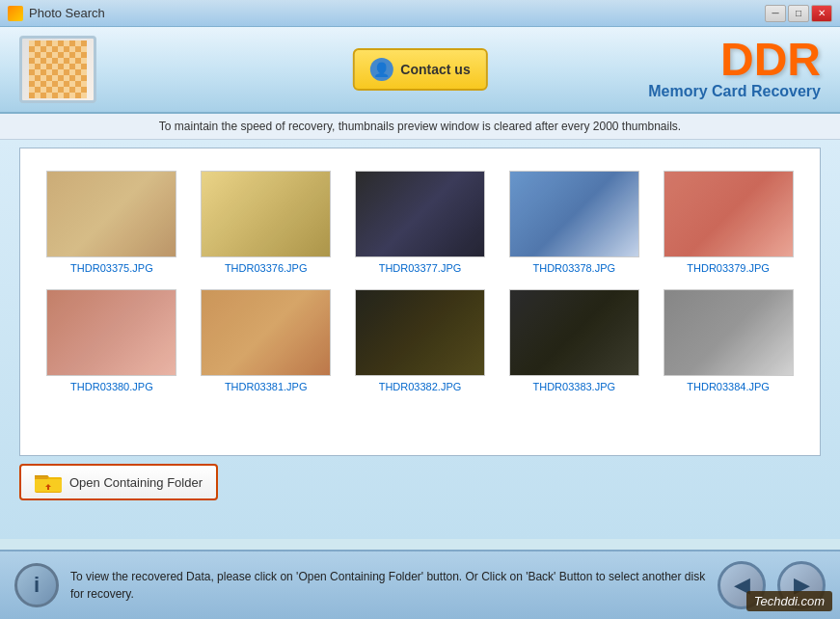 Image resolution: width=840 pixels, height=619 pixels. Describe the element at coordinates (266, 341) in the screenshot. I see `thumbnail-item: THDR03381.JPG` at that location.